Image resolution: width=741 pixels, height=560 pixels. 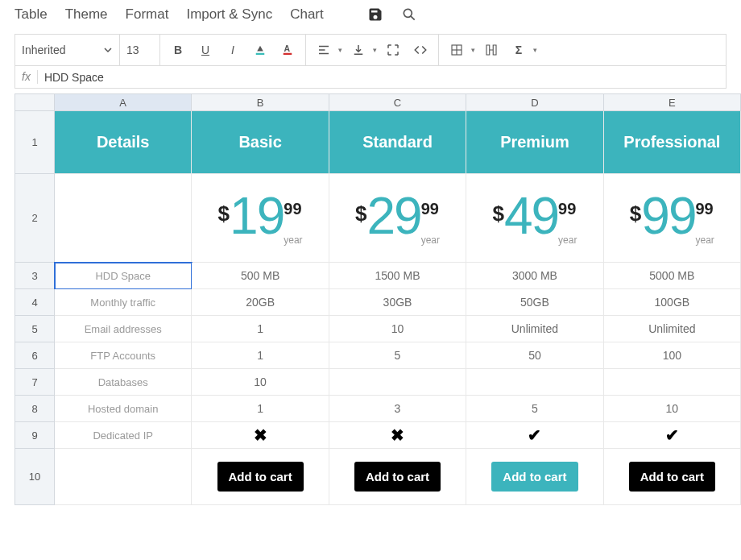 I want to click on col-header-b: B, so click(x=260, y=102).